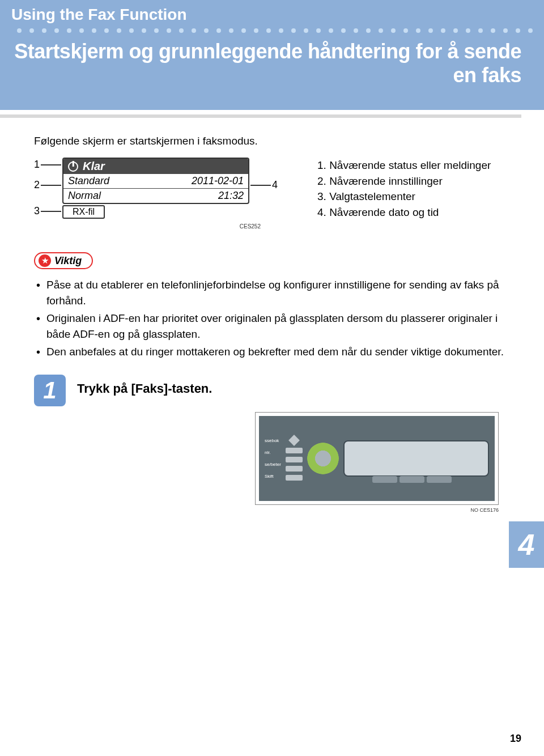 The height and width of the screenshot is (756, 544). What do you see at coordinates (37, 164) in the screenshot?
I see `callout-1: 1` at bounding box center [37, 164].